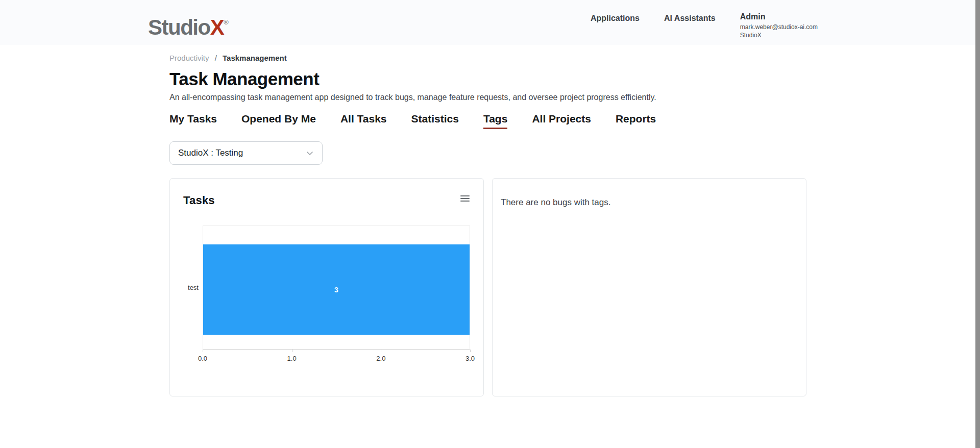  I want to click on tasks-card-header: Tasks, so click(327, 201).